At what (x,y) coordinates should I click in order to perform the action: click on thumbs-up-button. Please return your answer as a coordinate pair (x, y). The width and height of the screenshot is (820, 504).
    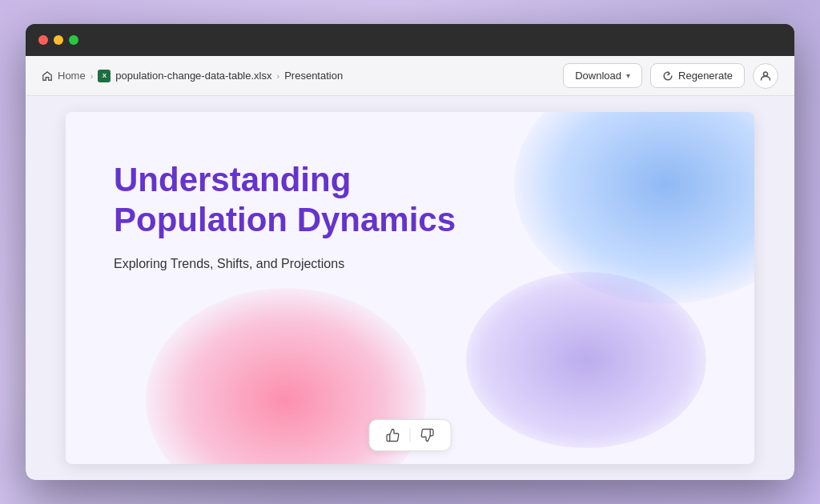
    Looking at the image, I should click on (393, 435).